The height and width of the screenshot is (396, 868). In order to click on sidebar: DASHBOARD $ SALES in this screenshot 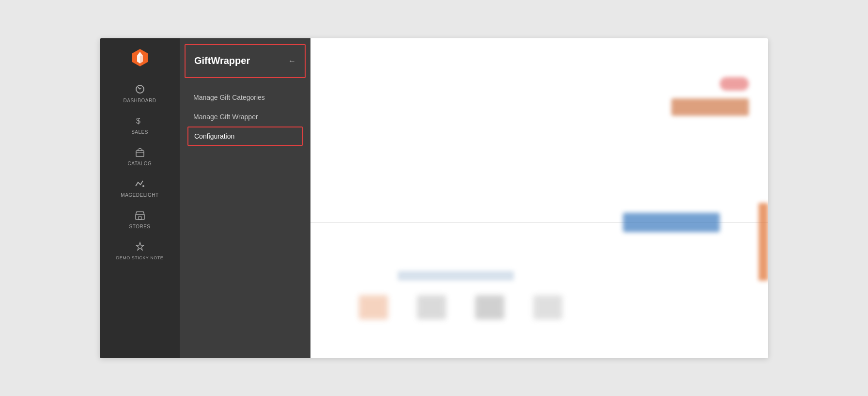, I will do `click(140, 198)`.